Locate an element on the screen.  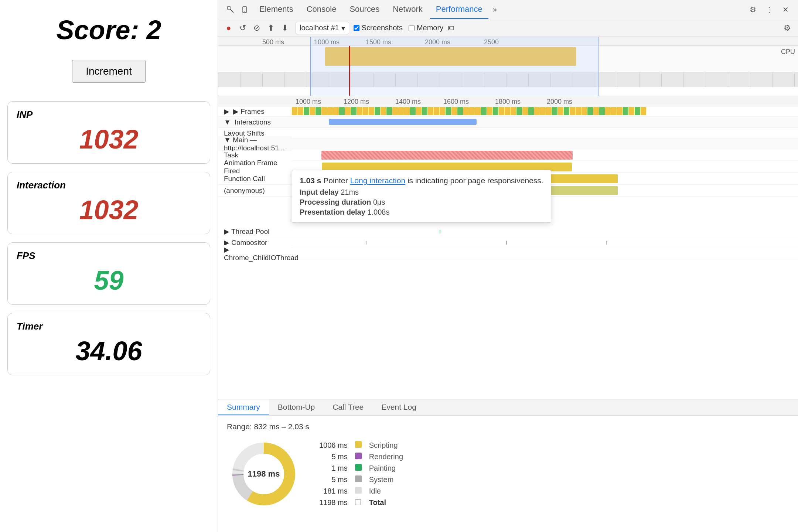
more-options-icon: ⋮ is located at coordinates (769, 10).